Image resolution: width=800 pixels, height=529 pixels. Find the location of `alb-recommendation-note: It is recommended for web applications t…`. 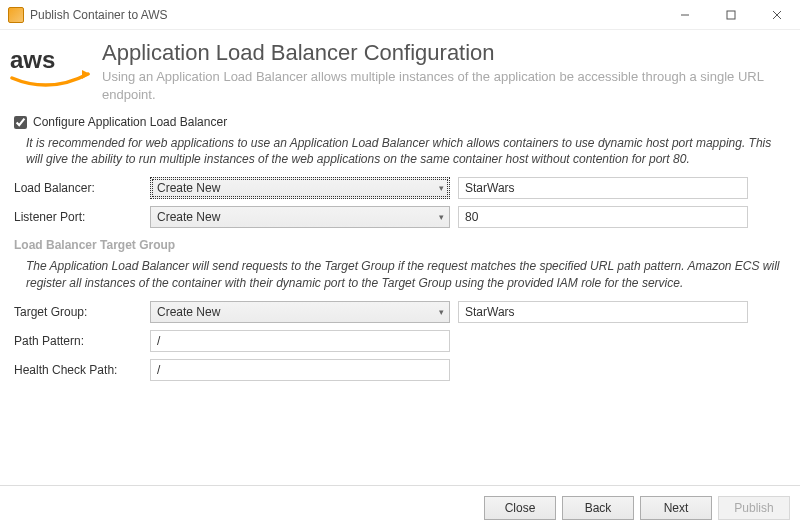

alb-recommendation-note: It is recommended for web applications t… is located at coordinates (406, 151).